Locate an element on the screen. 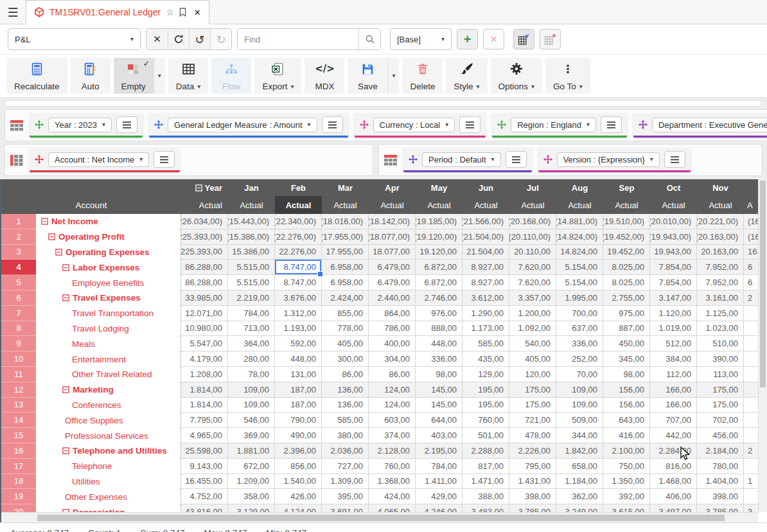  grid-cell: 280,00 is located at coordinates (252, 359).